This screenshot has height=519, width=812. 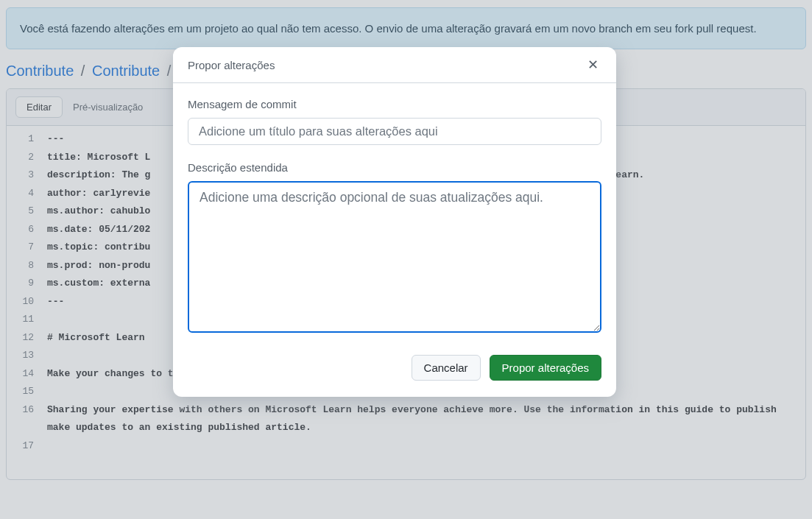 What do you see at coordinates (395, 65) in the screenshot?
I see `modal-header: Propor alterações ✕` at bounding box center [395, 65].